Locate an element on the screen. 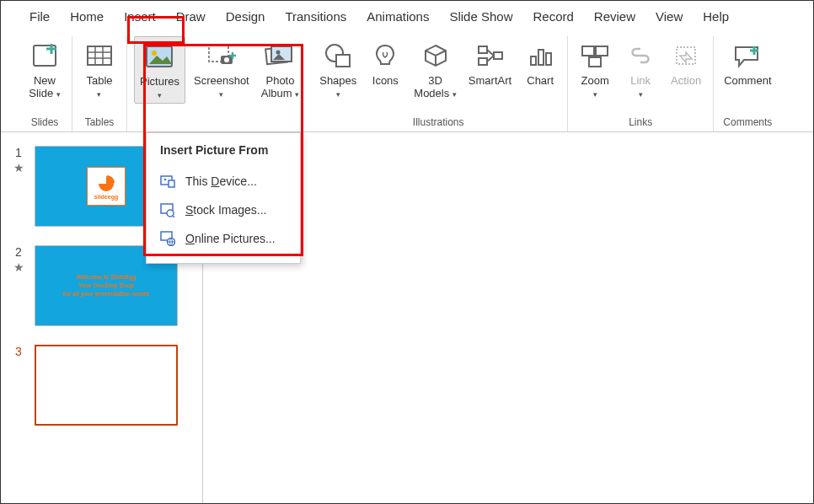 The height and width of the screenshot is (504, 814). 3d-models-label: 3D Models is located at coordinates (431, 87).